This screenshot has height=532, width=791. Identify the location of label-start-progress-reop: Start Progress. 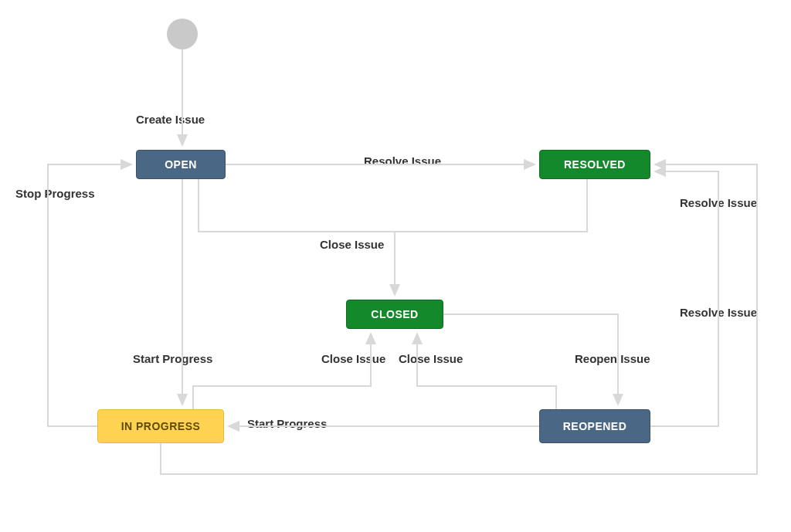
(287, 423).